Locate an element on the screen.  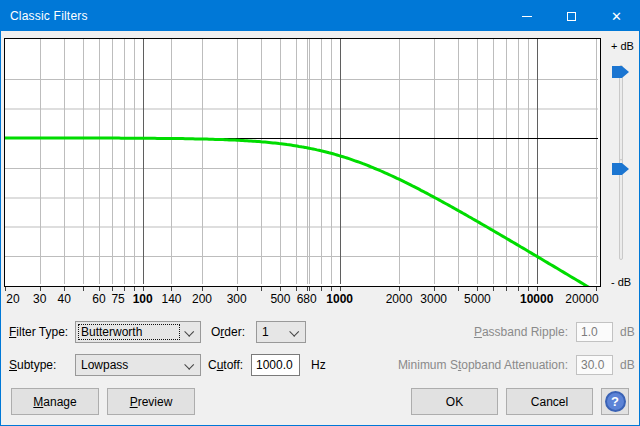
caption-buttons: ✕ is located at coordinates (572, 16).